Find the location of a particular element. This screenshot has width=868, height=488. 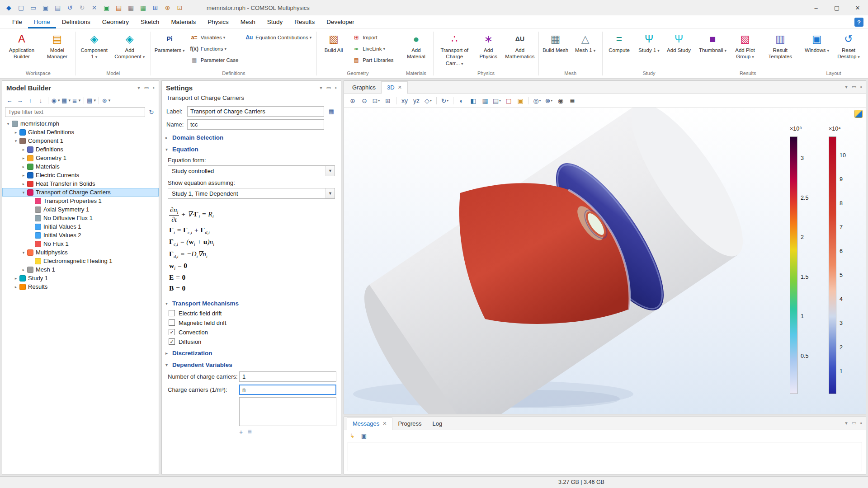

ribbon-tab-file: File is located at coordinates (17, 22).